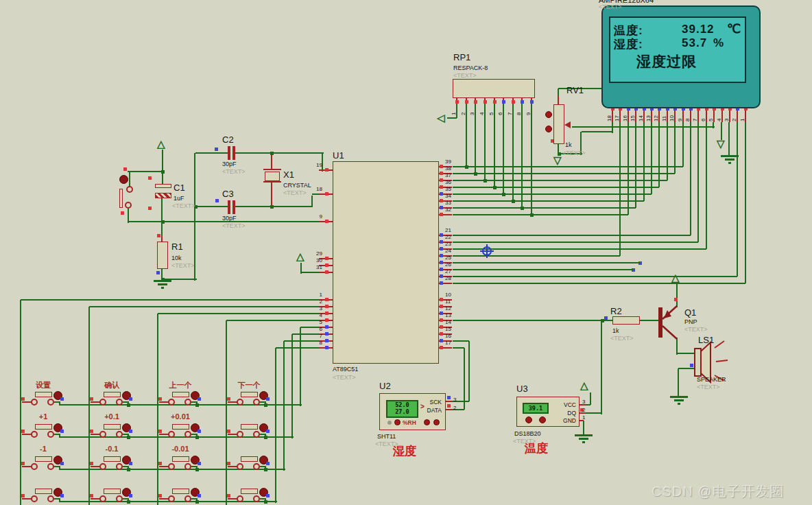 Image resolution: width=812 pixels, height=505 pixels. What do you see at coordinates (272, 182) in the screenshot?
I see `x1-crystal-plate` at bounding box center [272, 182].